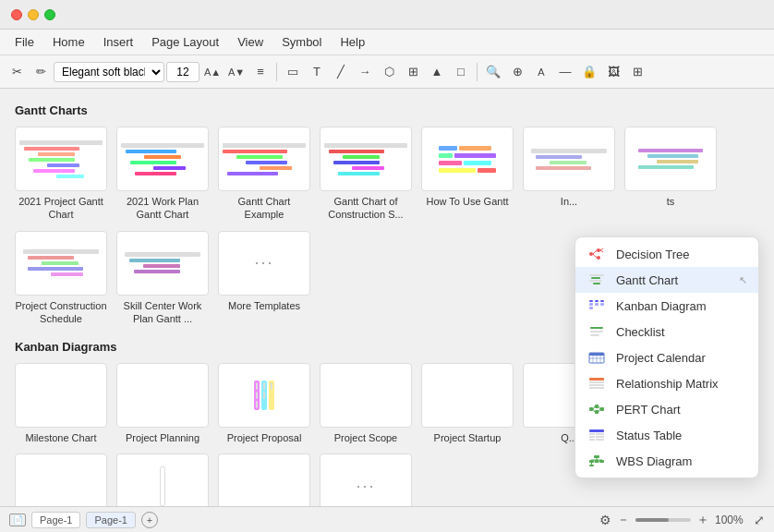 The width and height of the screenshot is (774, 532). I want to click on dropdown-item-project-calendar: Project Calendar, so click(667, 357).